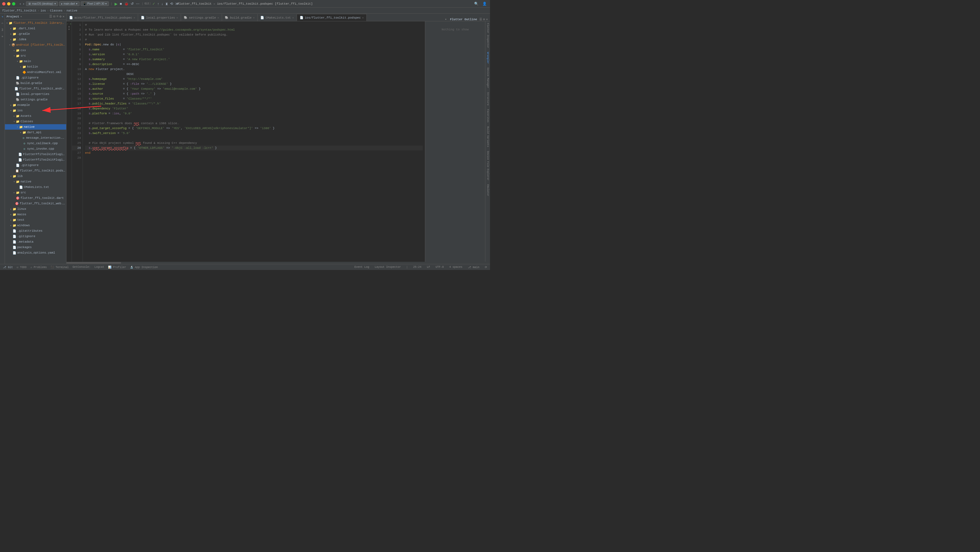  Describe the element at coordinates (56, 11) in the screenshot. I see `breadcrumb-classes: Classes` at that location.